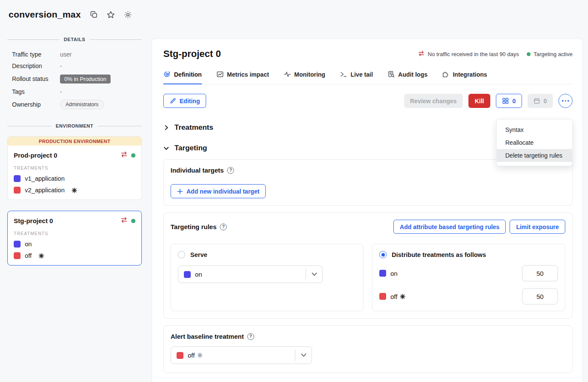  What do you see at coordinates (185, 101) in the screenshot?
I see `editing-button: Editing` at bounding box center [185, 101].